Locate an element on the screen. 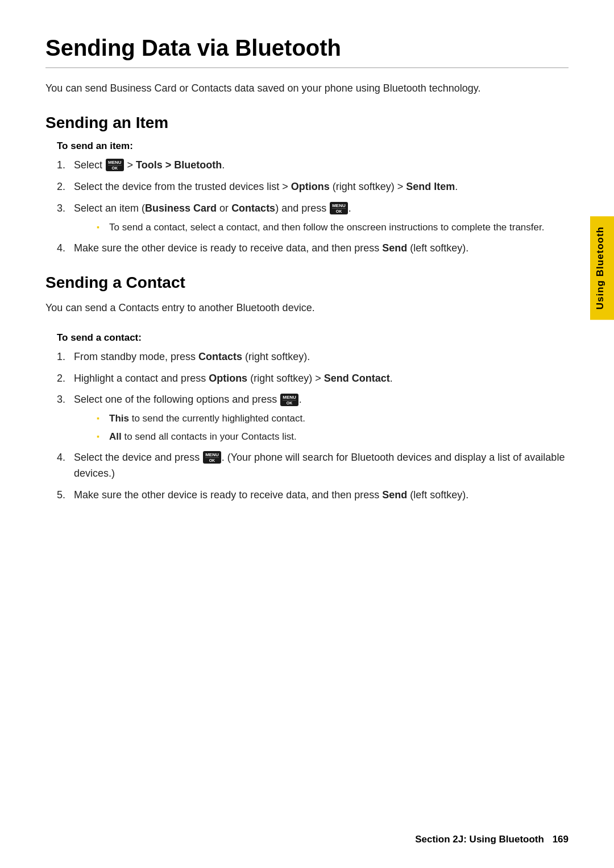 This screenshot has width=614, height=868. section1-steps: 1. Select MENUOK > Tools > Bluetooth. 2.… is located at coordinates (313, 207).